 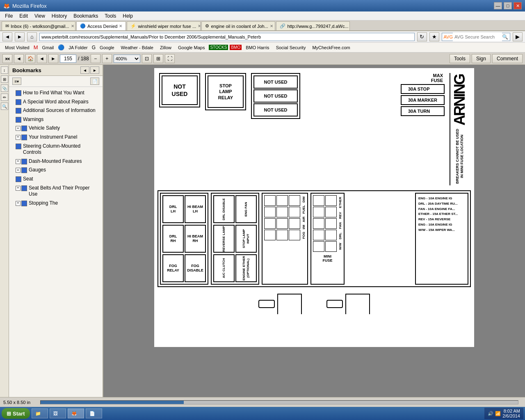 What do you see at coordinates (48, 48) in the screenshot?
I see `bm-gmail: Gmail` at bounding box center [48, 48].